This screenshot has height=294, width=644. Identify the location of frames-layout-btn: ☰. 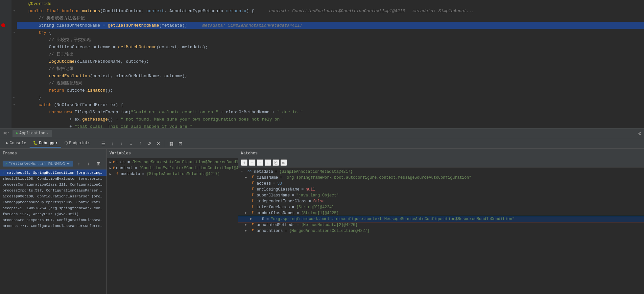
(103, 144).